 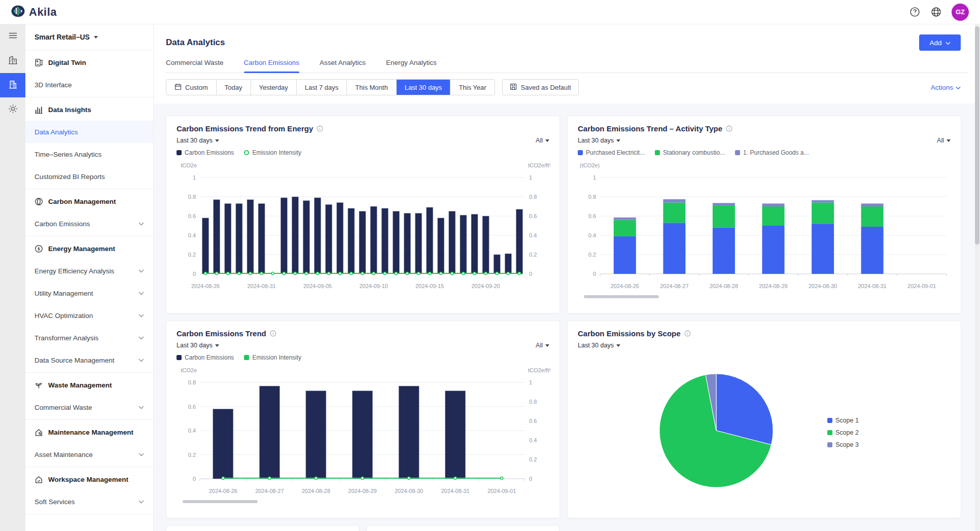 I want to click on filter-custom: Custom, so click(x=192, y=87).